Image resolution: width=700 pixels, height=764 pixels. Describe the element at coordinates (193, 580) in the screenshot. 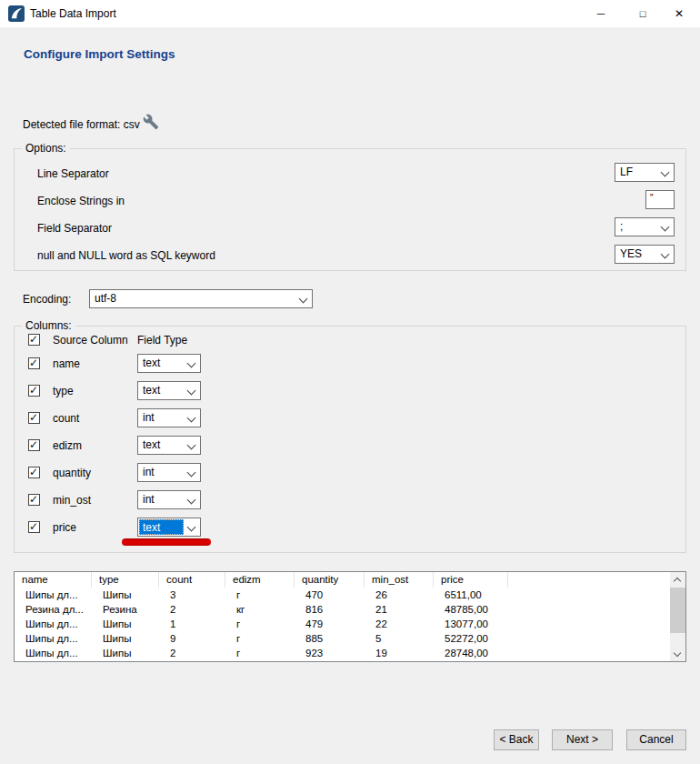

I see `col-header-count: count` at that location.